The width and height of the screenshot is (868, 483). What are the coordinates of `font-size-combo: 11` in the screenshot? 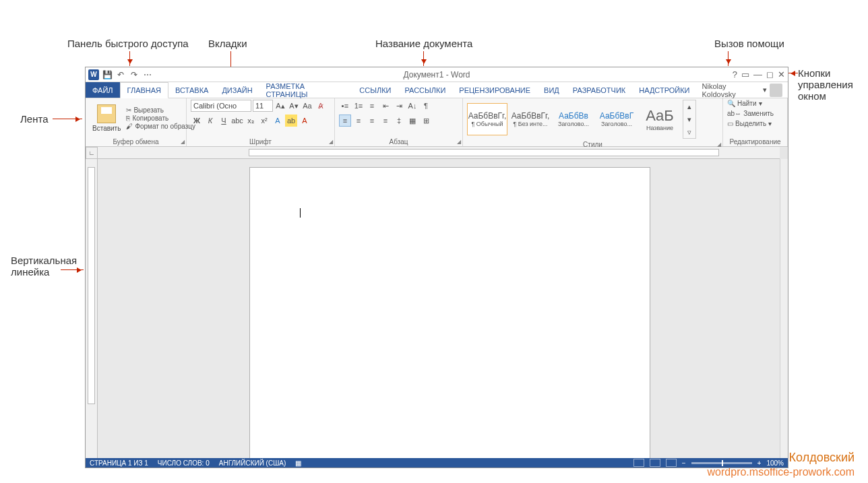 It's located at (263, 106).